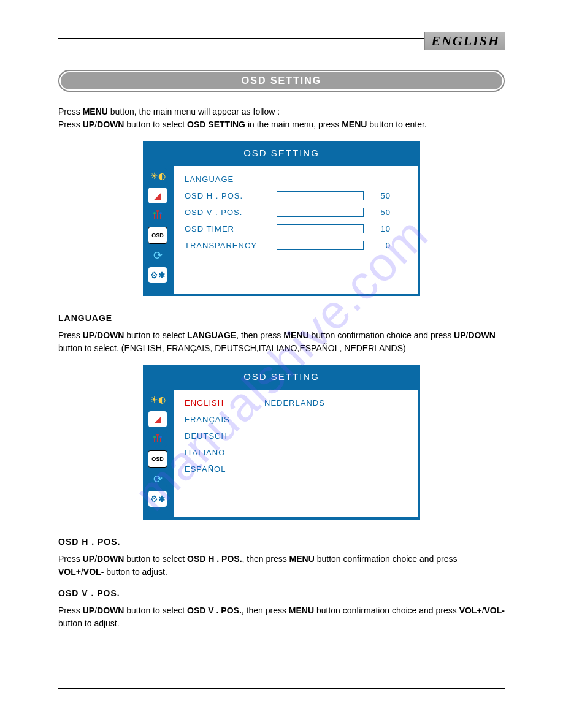  What do you see at coordinates (282, 39) in the screenshot?
I see `page-header: ENGLISH` at bounding box center [282, 39].